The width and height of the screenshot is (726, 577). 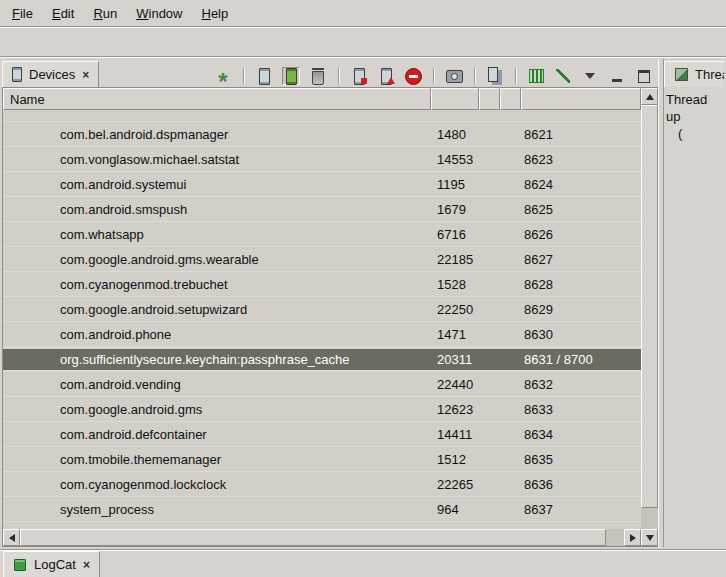 What do you see at coordinates (22, 14) in the screenshot?
I see `menu-file: File` at bounding box center [22, 14].